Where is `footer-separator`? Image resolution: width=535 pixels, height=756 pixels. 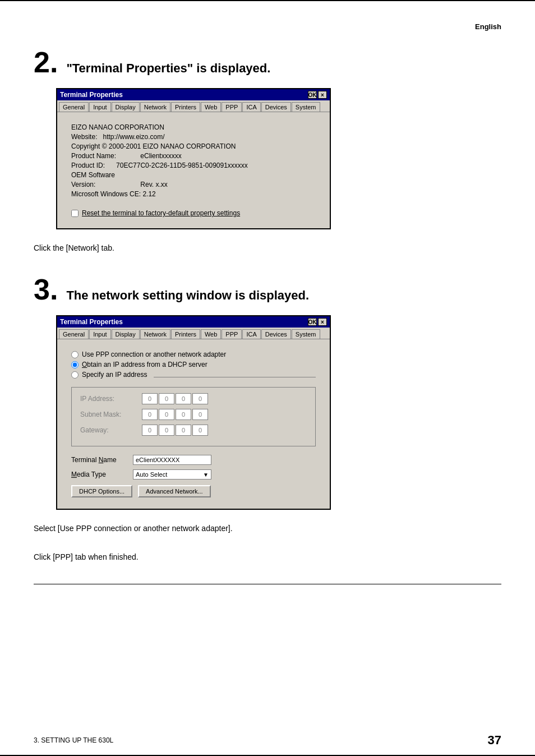
footer-separator is located at coordinates (268, 584).